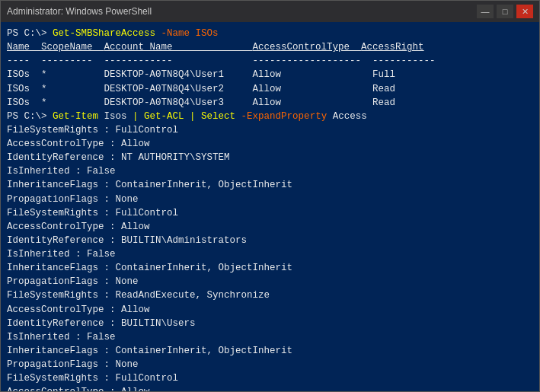 The image size is (540, 392). I want to click on terminal-line: FileSystemRights : ReadAndExecute, Synch…, so click(270, 295).